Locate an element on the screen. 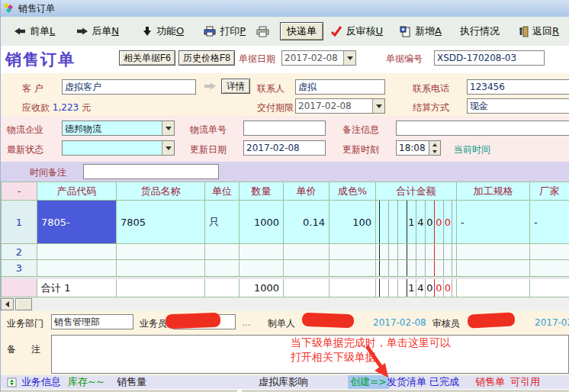  logistics-company-combo: 德邦物流 is located at coordinates (118, 128).